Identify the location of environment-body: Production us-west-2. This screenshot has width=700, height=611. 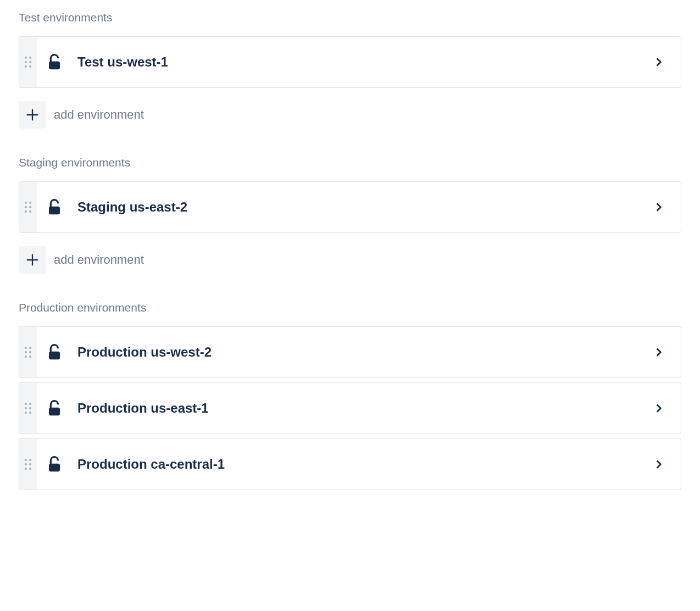
(359, 352).